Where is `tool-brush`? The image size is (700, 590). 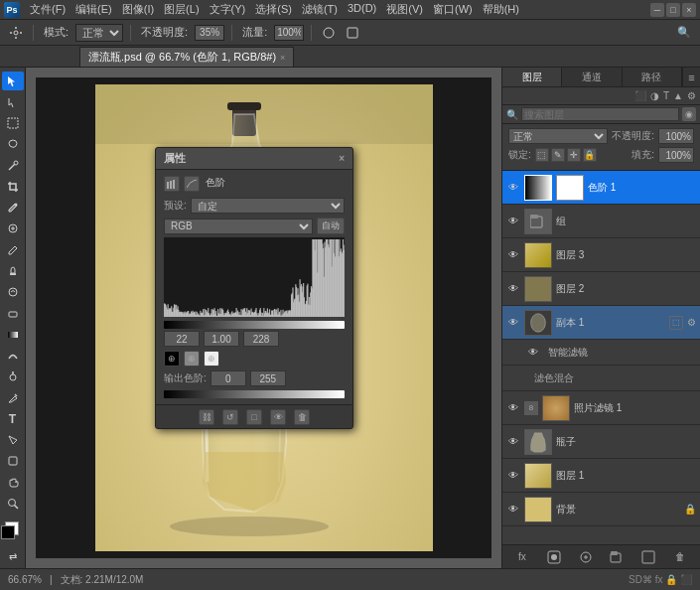
tool-brush is located at coordinates (13, 250).